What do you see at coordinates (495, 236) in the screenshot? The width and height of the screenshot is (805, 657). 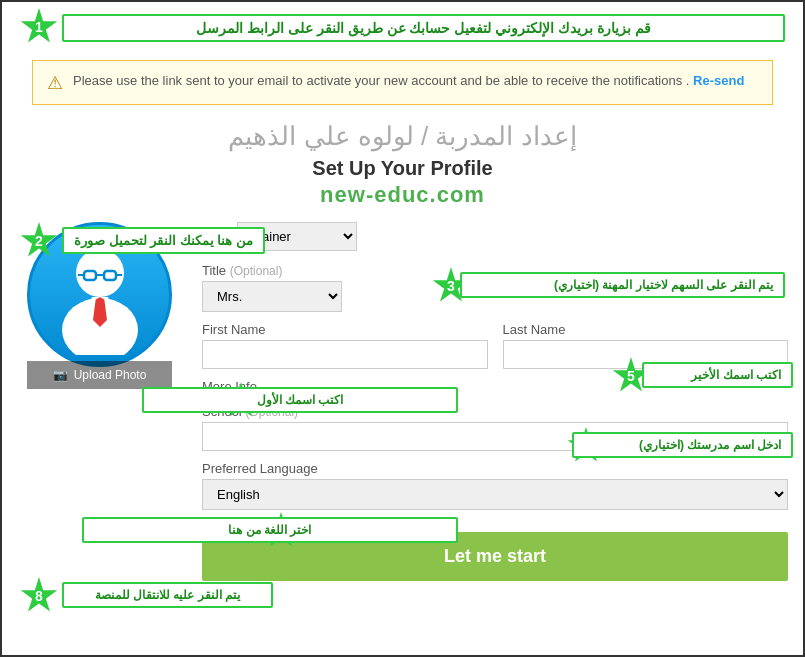 I see `iam-row: I am Trainer Trainee Teacher Student` at bounding box center [495, 236].